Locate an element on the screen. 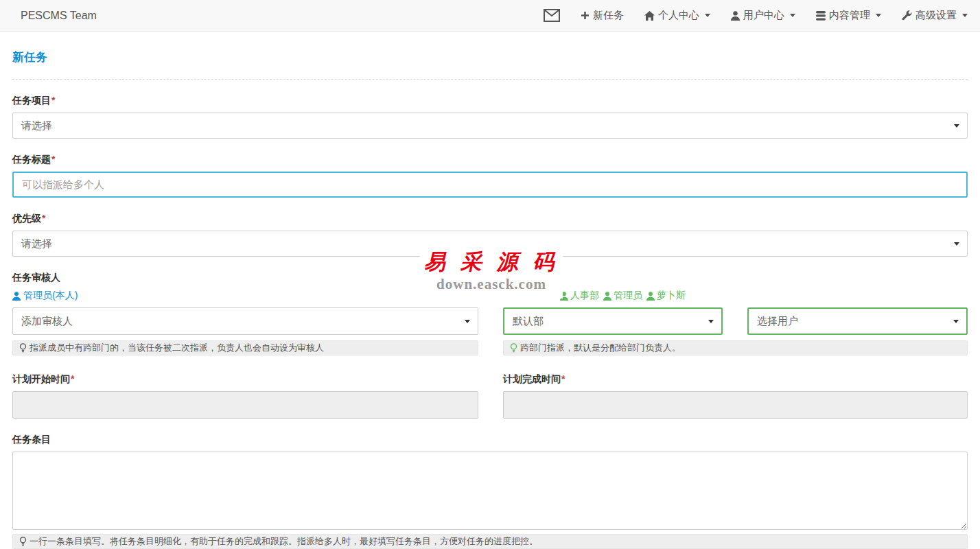 The width and height of the screenshot is (980, 549). end-time-label: 计划完成时间* is located at coordinates (736, 379).